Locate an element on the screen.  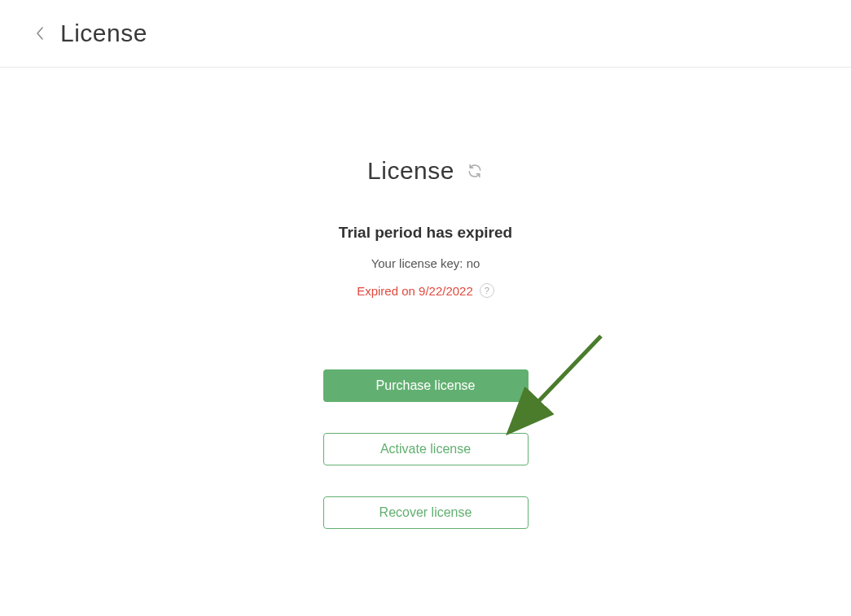
status-heading: Trial period has expired is located at coordinates (425, 233).